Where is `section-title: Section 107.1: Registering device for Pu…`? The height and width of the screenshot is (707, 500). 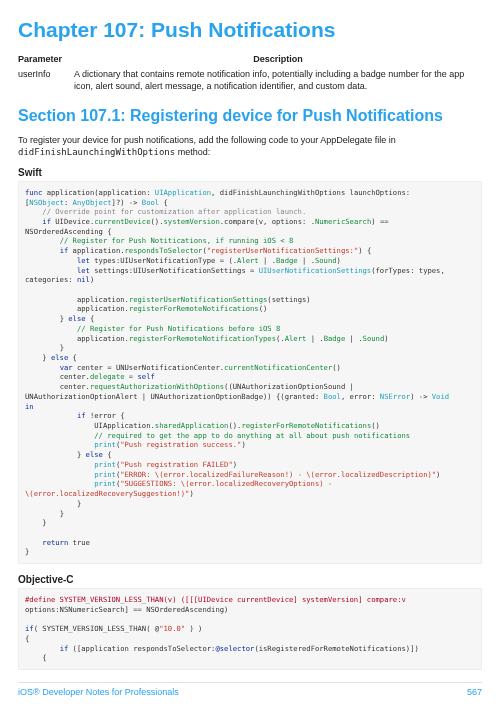 section-title: Section 107.1: Registering device for Pu… is located at coordinates (250, 116).